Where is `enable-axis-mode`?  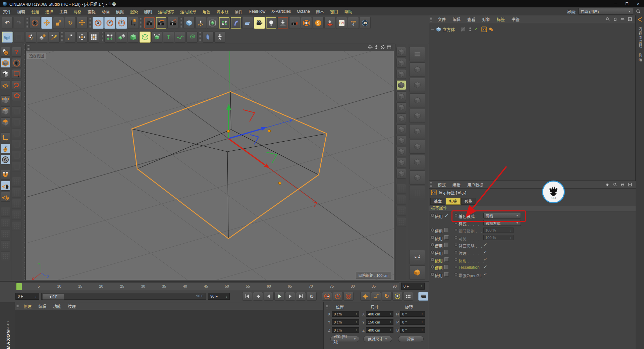
enable-axis-mode is located at coordinates (5, 138).